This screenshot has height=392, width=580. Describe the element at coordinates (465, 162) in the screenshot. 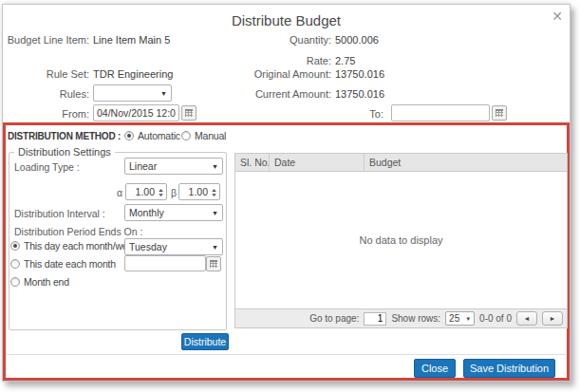

I see `column-header-budget: Budget` at that location.